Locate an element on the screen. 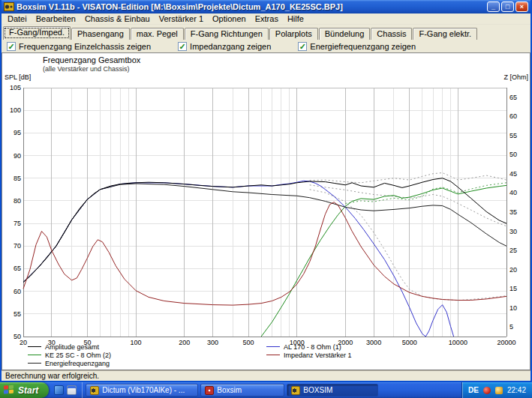 This screenshot has height=398, width=532. legend-label: Impedanz Verstärker 1 is located at coordinates (318, 355).